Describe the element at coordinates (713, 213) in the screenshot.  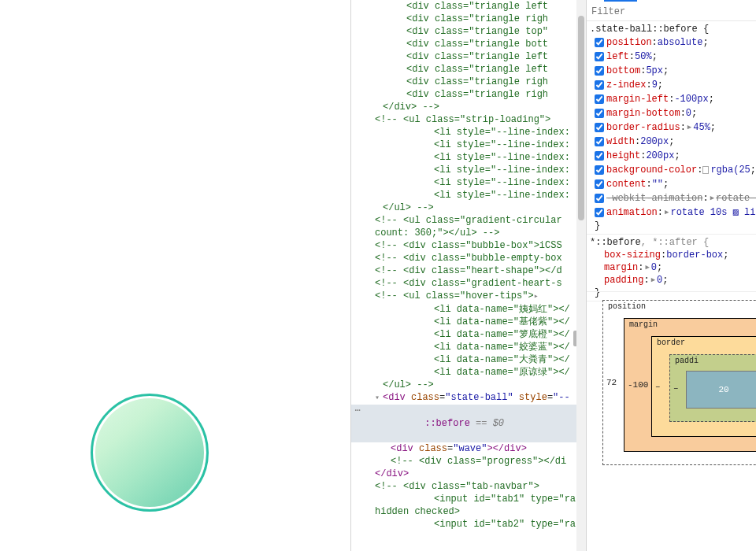
I see `css-property-value: rotate 10s ▨ li` at that location.